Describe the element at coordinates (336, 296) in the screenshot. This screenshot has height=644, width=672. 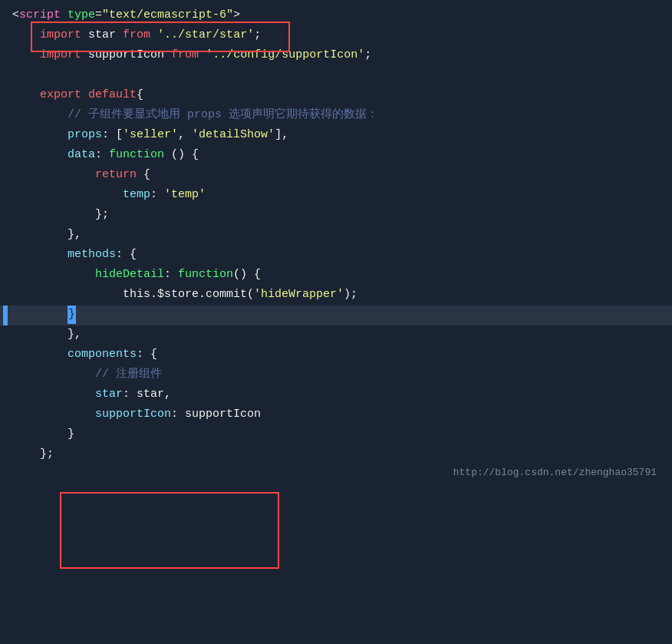
I see `code-line-15: this.$store.commit('hideWrapper');` at that location.